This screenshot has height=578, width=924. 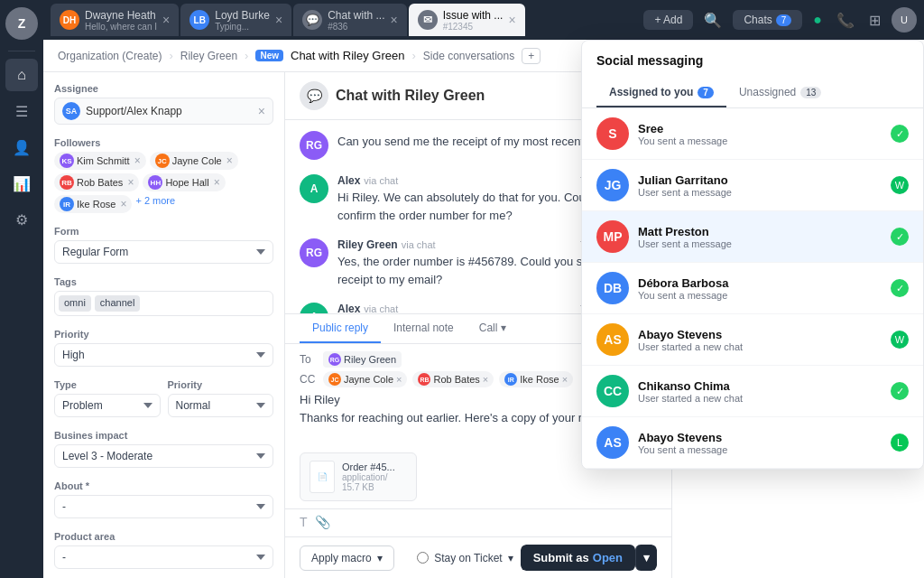 What do you see at coordinates (350, 20) in the screenshot?
I see `tab-chat836: 💬 Chat with ... #836 ×` at bounding box center [350, 20].